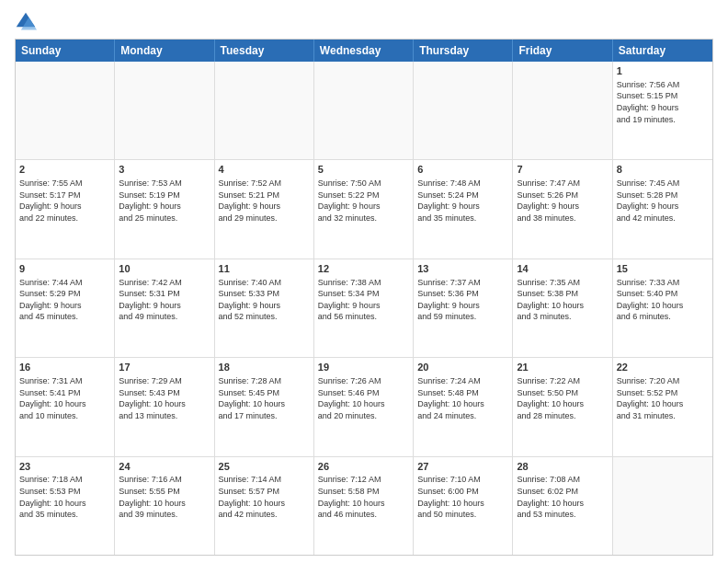  What do you see at coordinates (164, 269) in the screenshot?
I see `day-number: 10` at bounding box center [164, 269].